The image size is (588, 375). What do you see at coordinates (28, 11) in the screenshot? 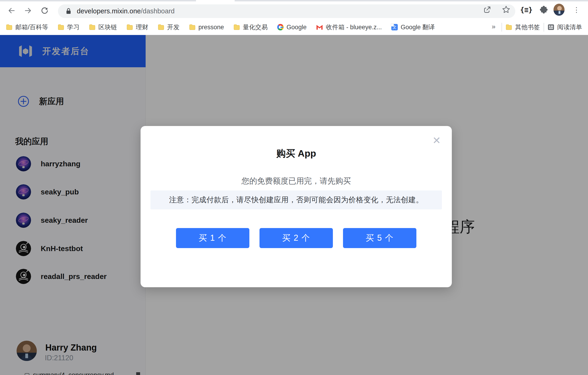
I see `forward-button` at bounding box center [28, 11].